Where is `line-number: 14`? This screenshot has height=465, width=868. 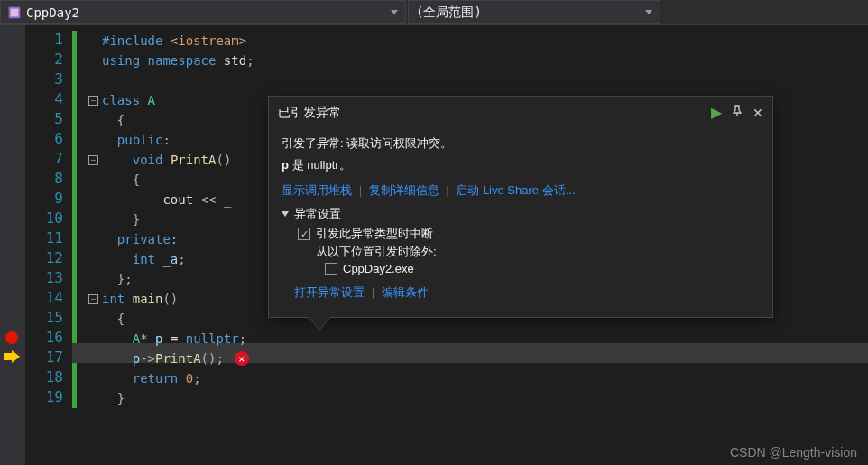
line-number: 14 is located at coordinates (49, 299).